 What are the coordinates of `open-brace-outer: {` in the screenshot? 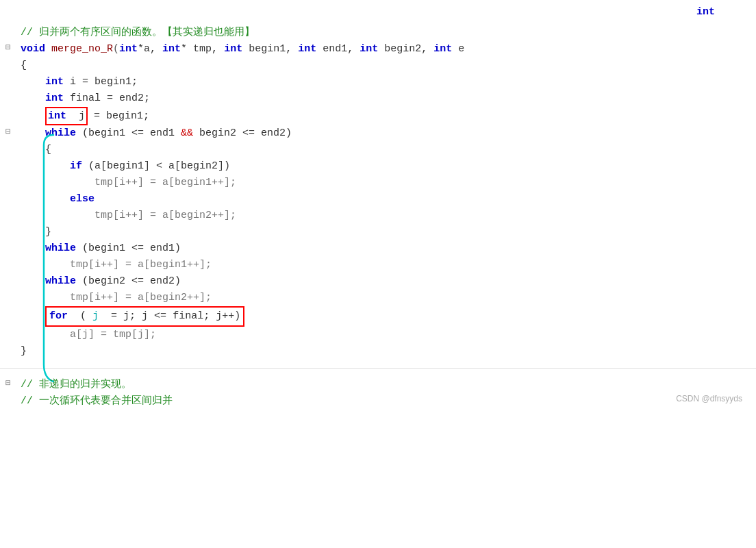 It's located at (385, 66).